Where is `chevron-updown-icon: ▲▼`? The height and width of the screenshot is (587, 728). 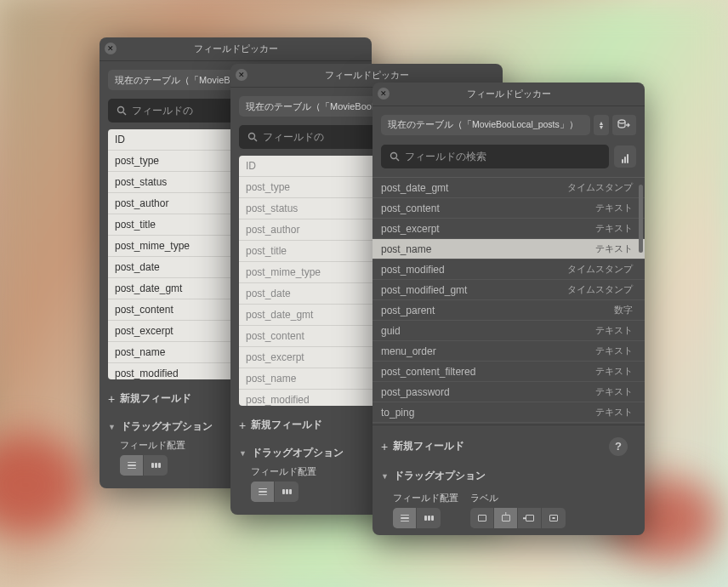 chevron-updown-icon: ▲▼ is located at coordinates (601, 125).